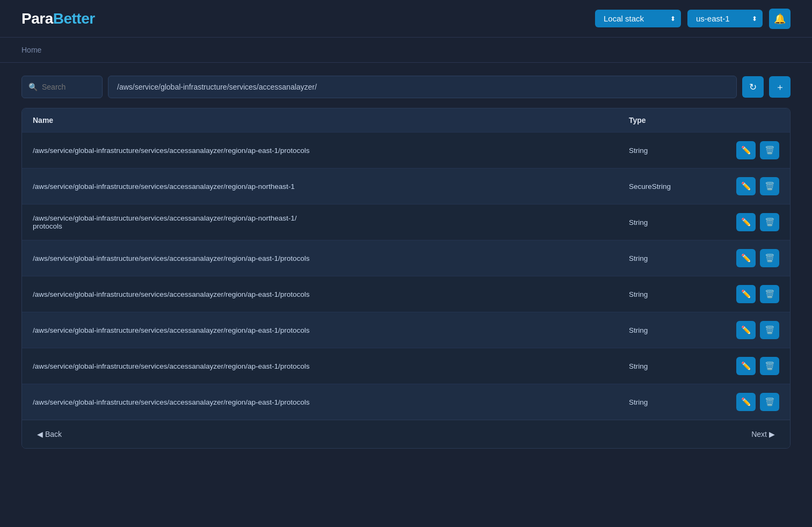 This screenshot has width=812, height=527. Describe the element at coordinates (780, 19) in the screenshot. I see `bell-icon: 🔔` at that location.